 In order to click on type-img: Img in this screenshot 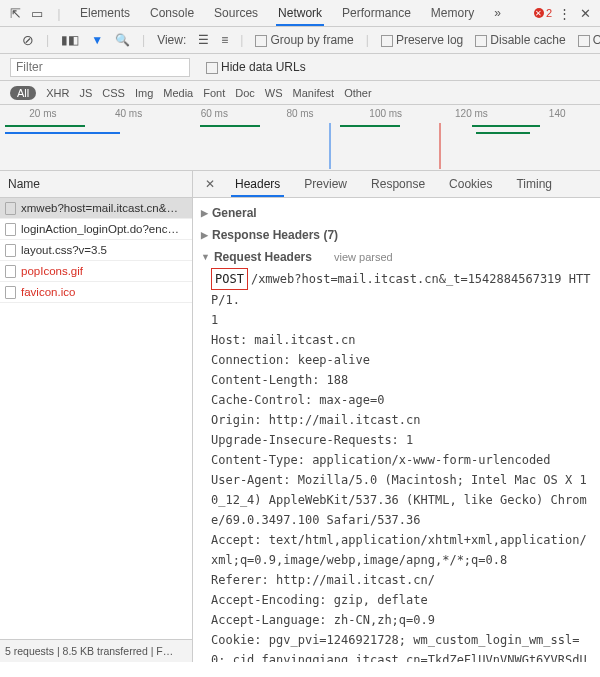, I will do `click(144, 93)`.